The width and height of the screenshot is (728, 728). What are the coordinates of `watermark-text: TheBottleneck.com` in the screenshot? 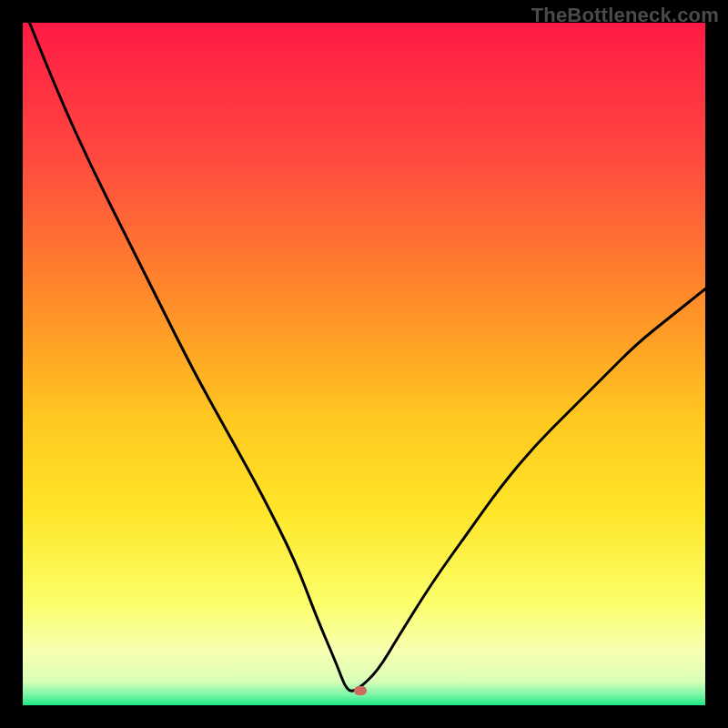 It's located at (625, 15).